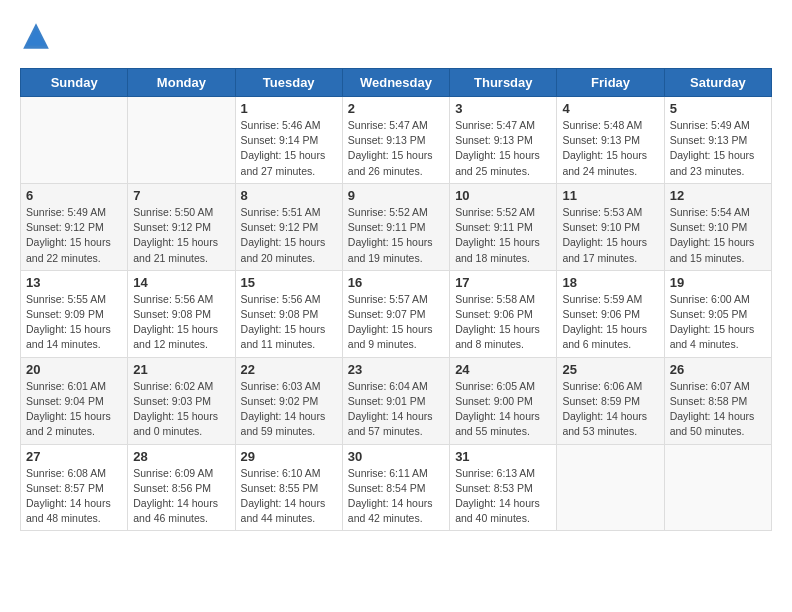 The image size is (792, 612). I want to click on day-number: 17, so click(503, 282).